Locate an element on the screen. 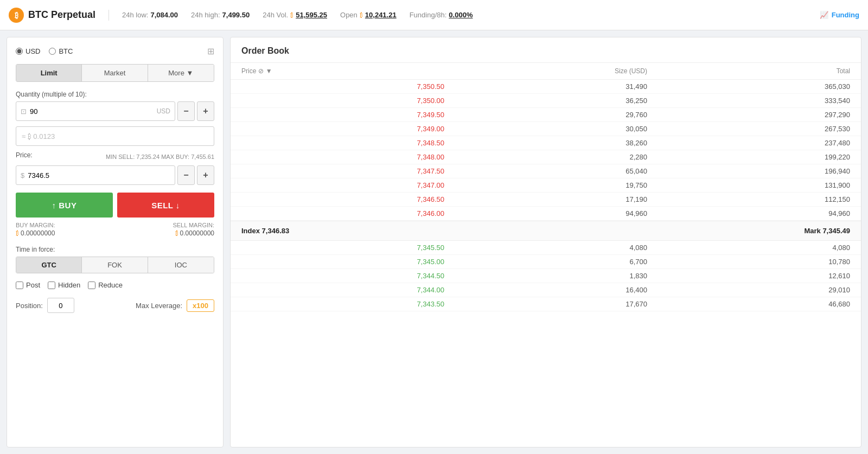  buy-row: 7,344.50 1,830 12,610 is located at coordinates (546, 276).